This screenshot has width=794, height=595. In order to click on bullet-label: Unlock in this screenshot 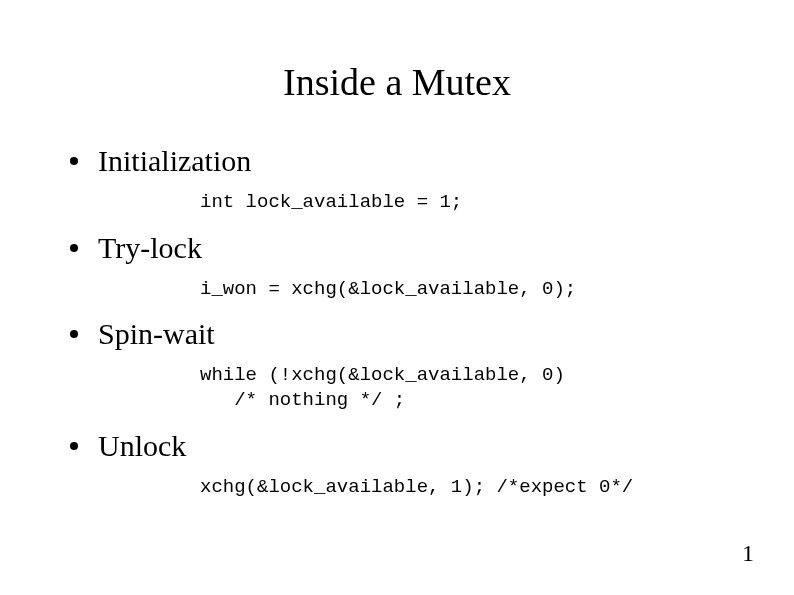, I will do `click(142, 446)`.